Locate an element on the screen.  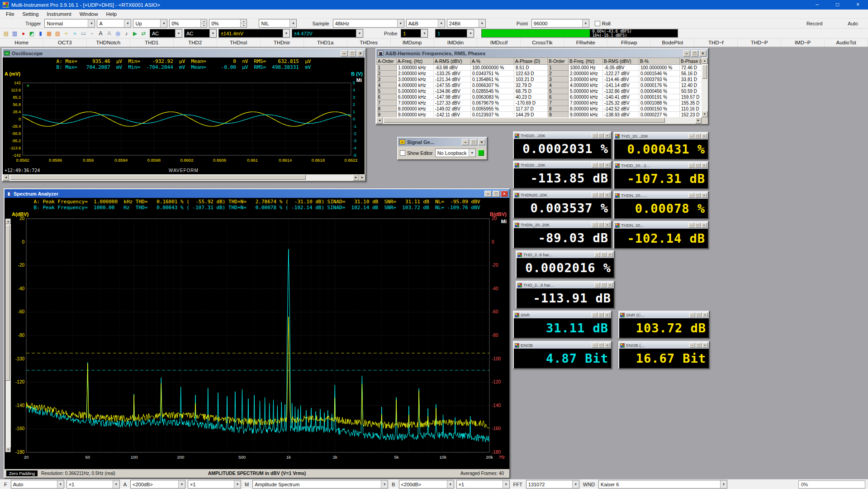
tab-thdres: THDres is located at coordinates (369, 43).